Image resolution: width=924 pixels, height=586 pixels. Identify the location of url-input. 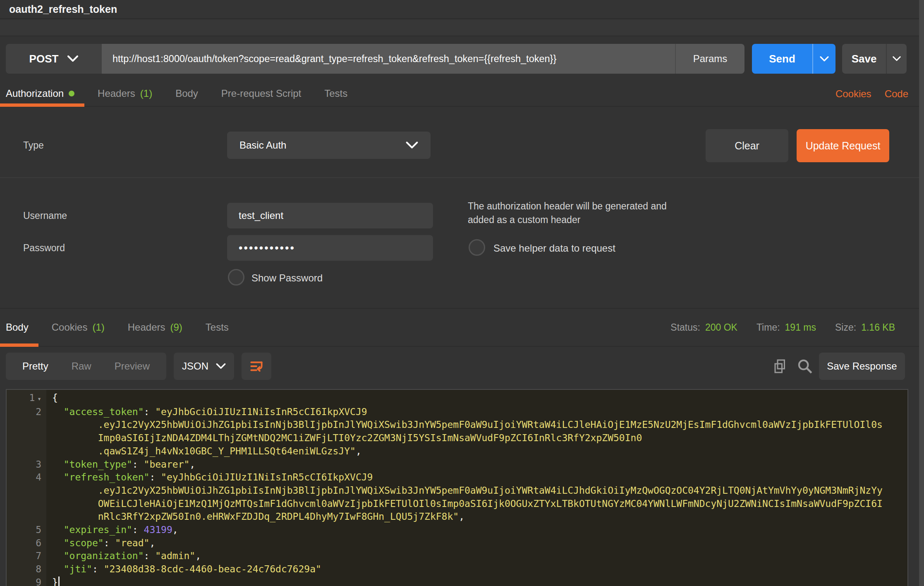
(388, 59).